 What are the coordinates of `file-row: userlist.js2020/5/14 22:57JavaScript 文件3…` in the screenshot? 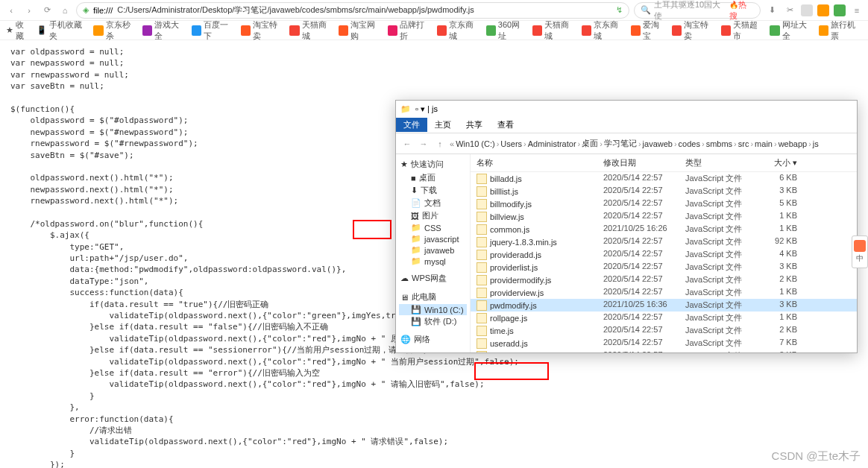 It's located at (664, 351).